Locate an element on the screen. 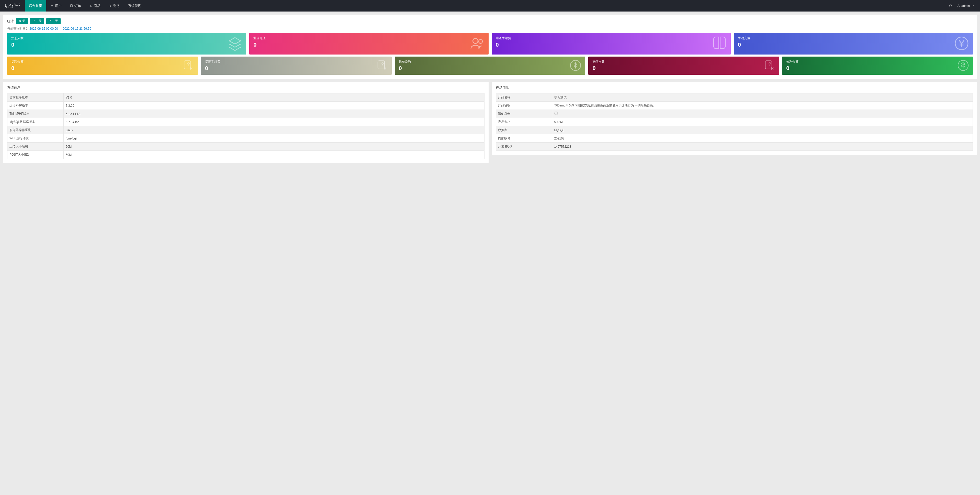 The height and width of the screenshot is (495, 980). header-right: admin is located at coordinates (964, 6).